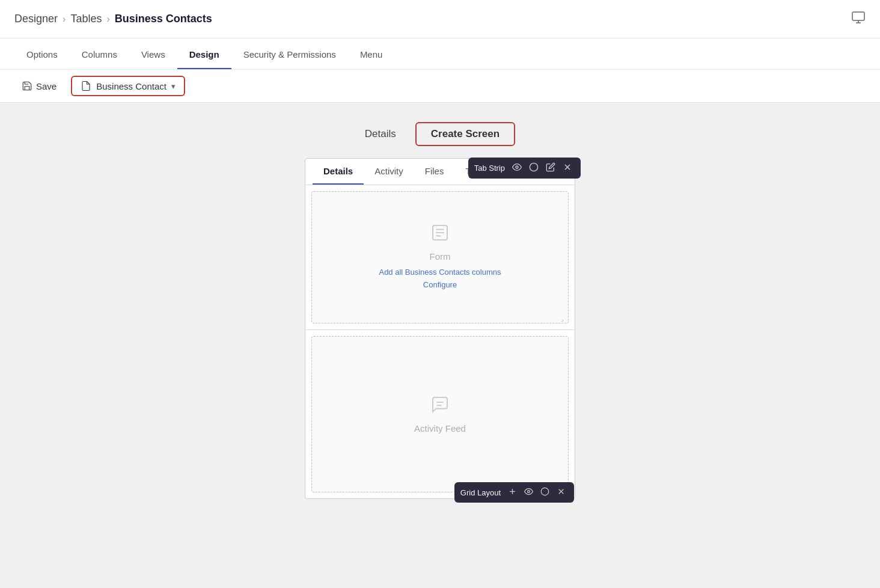 This screenshot has height=588, width=880. I want to click on breadcrumb-sep-1: ›, so click(64, 19).